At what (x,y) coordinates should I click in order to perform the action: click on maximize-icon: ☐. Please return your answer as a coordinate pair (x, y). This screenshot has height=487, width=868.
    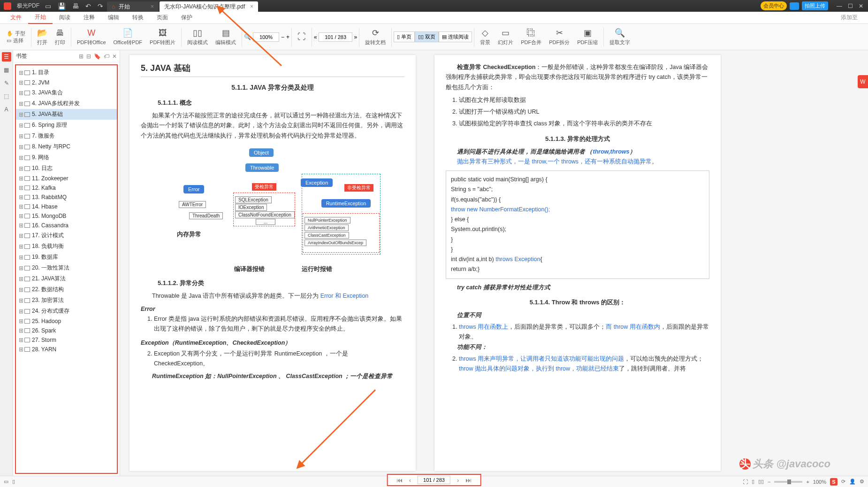
    Looking at the image, I should click on (850, 6).